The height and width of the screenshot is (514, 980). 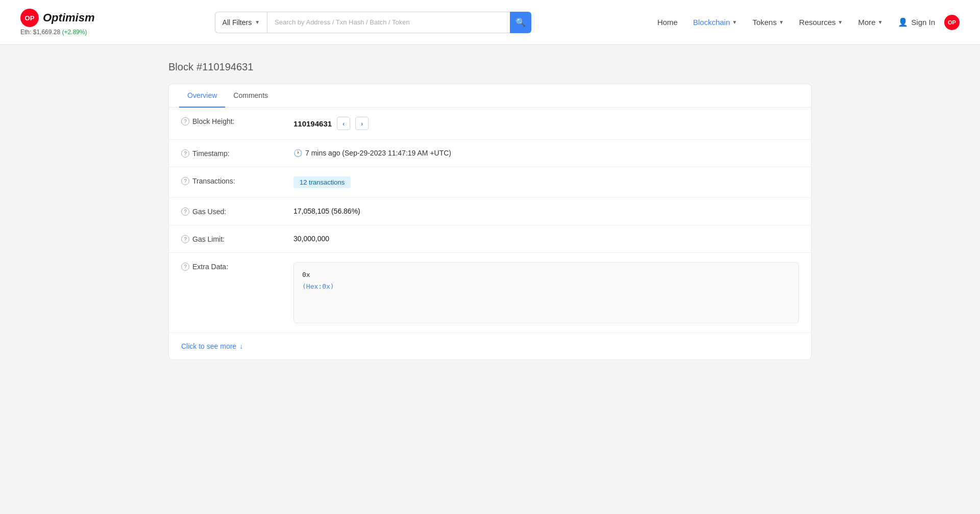 I want to click on header: OP Optimism Eth: $1,669.28 (+2.89%) All …, so click(x=490, y=22).